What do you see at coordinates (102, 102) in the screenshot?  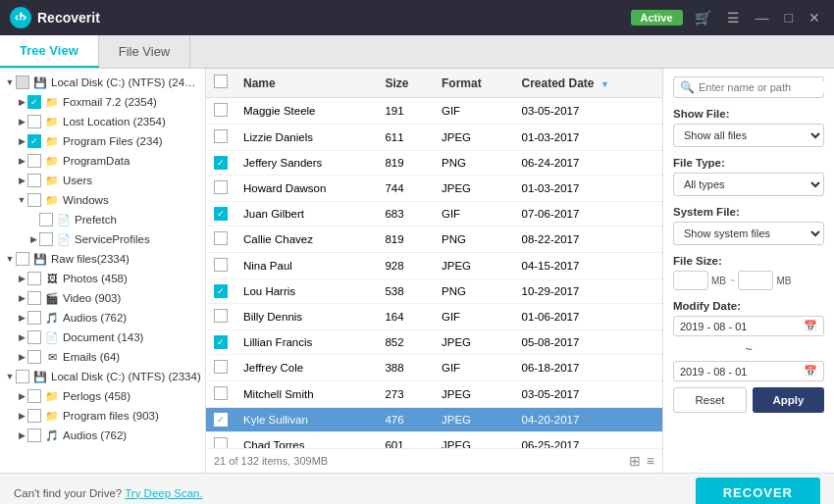 I see `tree-item-foxmail: ▶✓📁Foxmail 7.2 (2354)` at bounding box center [102, 102].